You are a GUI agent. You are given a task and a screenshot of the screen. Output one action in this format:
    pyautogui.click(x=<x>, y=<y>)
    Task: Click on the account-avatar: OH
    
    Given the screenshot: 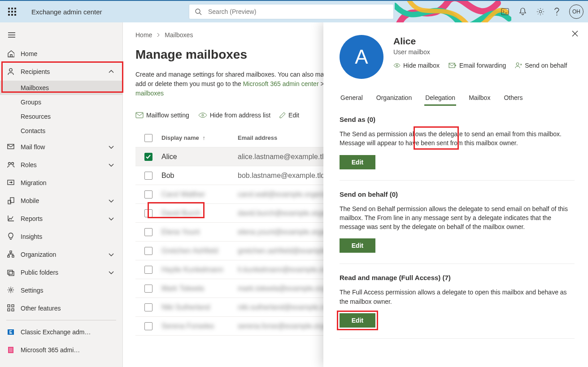 What is the action you would take?
    pyautogui.click(x=576, y=12)
    